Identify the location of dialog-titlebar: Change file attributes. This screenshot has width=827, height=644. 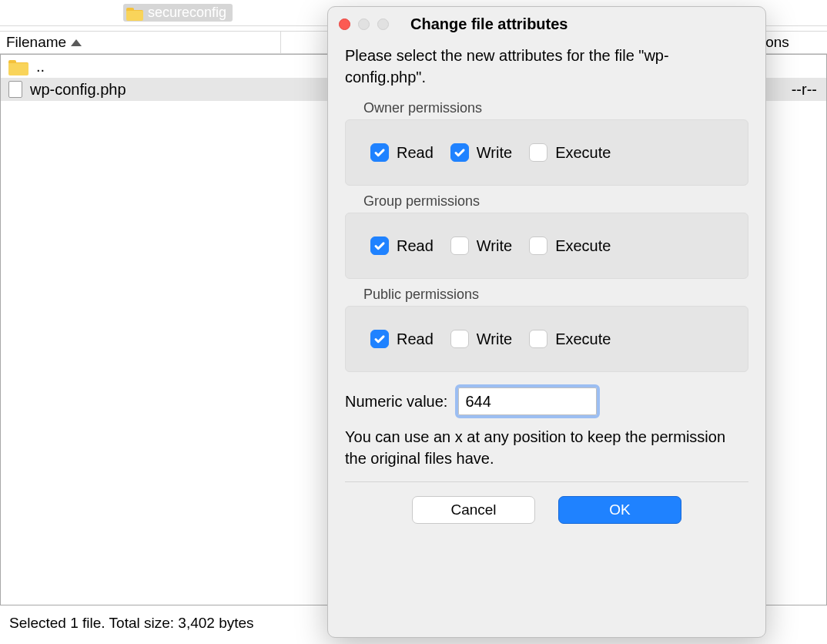
(547, 25).